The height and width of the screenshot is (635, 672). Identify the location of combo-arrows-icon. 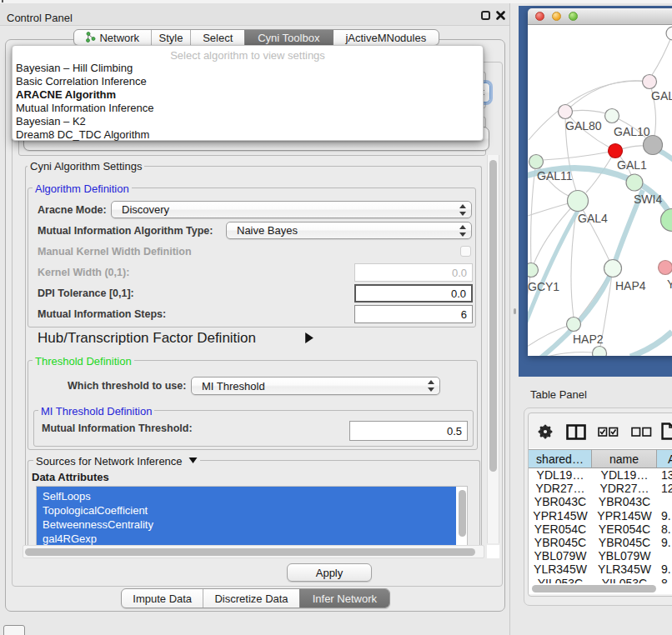
(463, 210).